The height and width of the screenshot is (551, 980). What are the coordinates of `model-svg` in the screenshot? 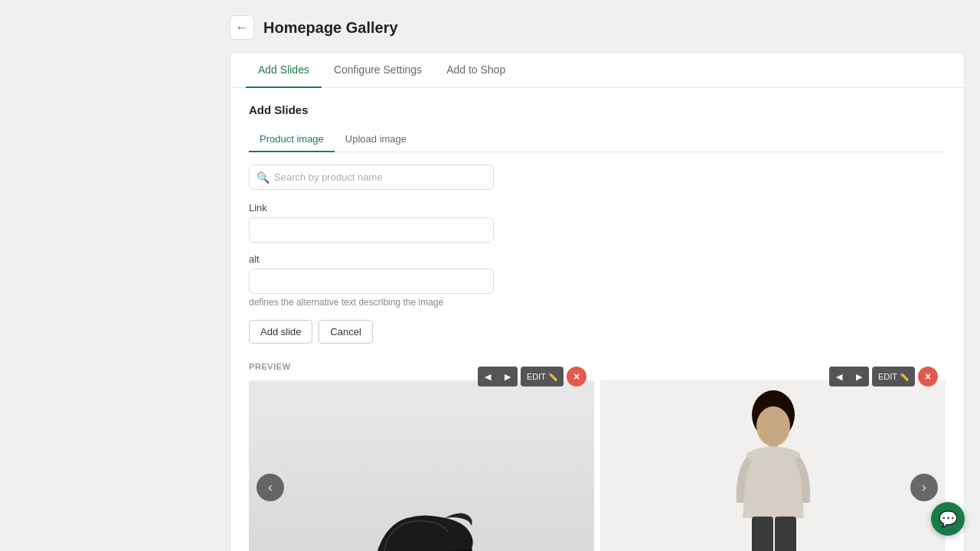 It's located at (773, 470).